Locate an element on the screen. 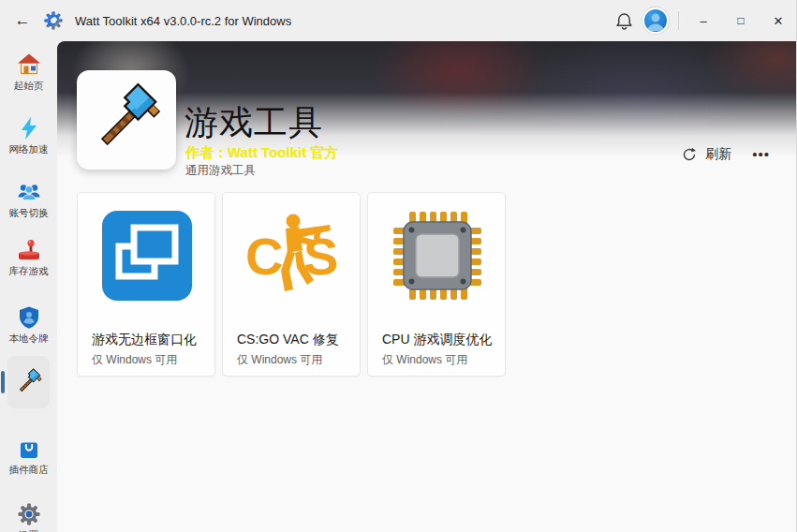 This screenshot has width=797, height=532. maximize-button: □ is located at coordinates (741, 21).